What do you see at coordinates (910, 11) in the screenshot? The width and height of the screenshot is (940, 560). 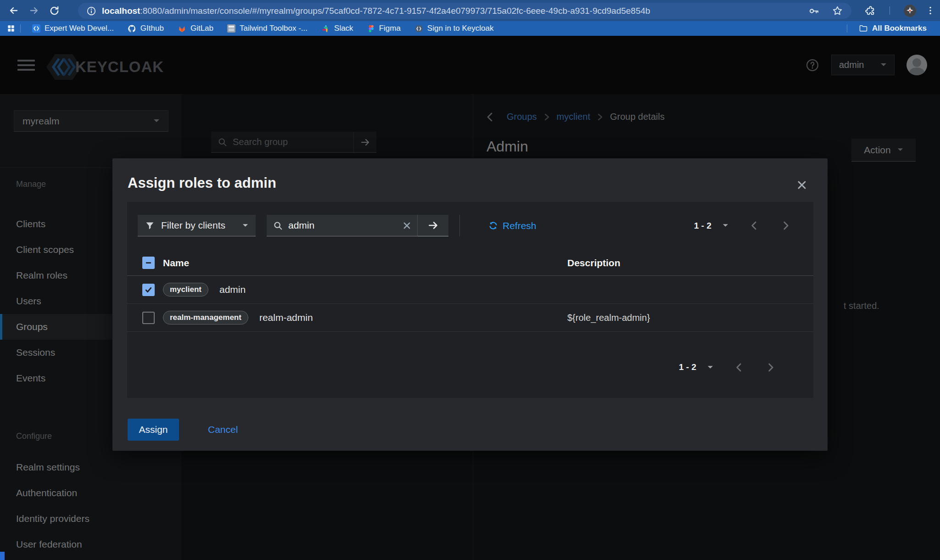 I see `browser-profile-avatar` at bounding box center [910, 11].